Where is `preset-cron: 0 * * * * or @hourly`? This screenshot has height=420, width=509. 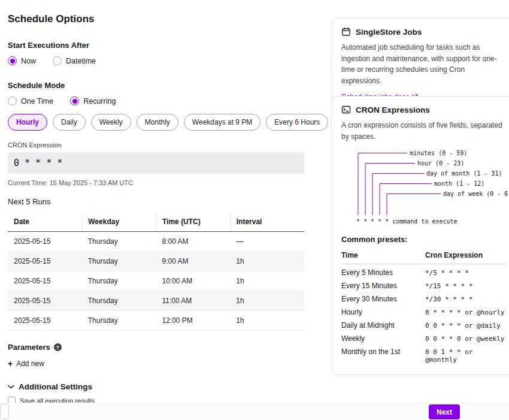 preset-cron: 0 * * * * or @hourly is located at coordinates (466, 313).